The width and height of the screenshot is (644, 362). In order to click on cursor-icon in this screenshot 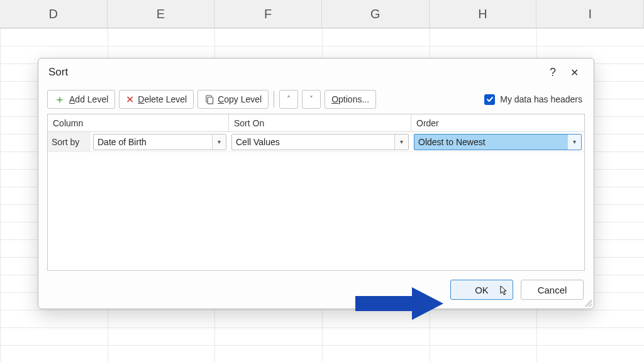, I will do `click(504, 292)`.